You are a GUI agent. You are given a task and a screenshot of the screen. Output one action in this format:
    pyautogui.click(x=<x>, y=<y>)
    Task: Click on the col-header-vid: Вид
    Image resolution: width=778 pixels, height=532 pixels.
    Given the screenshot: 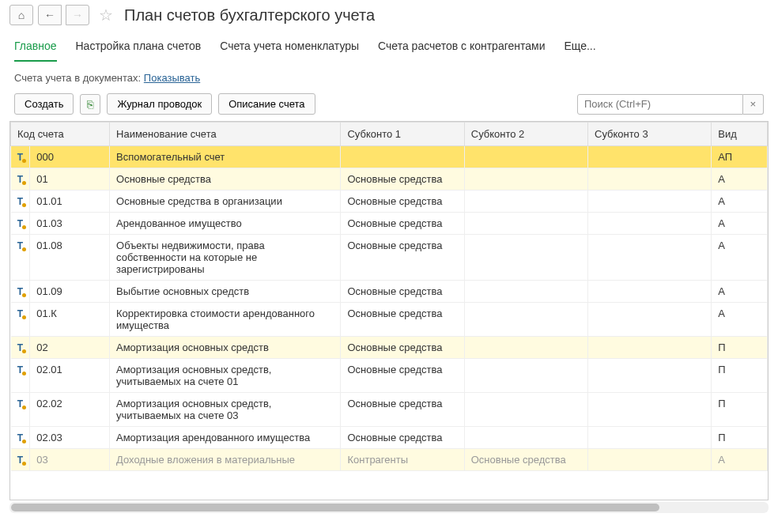 What is the action you would take?
    pyautogui.click(x=740, y=134)
    